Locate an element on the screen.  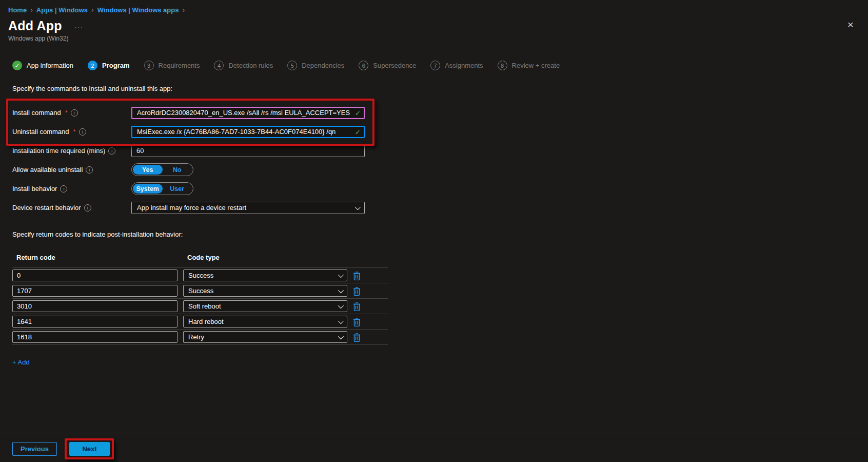
overflow-menu-button: ··· is located at coordinates (79, 27).